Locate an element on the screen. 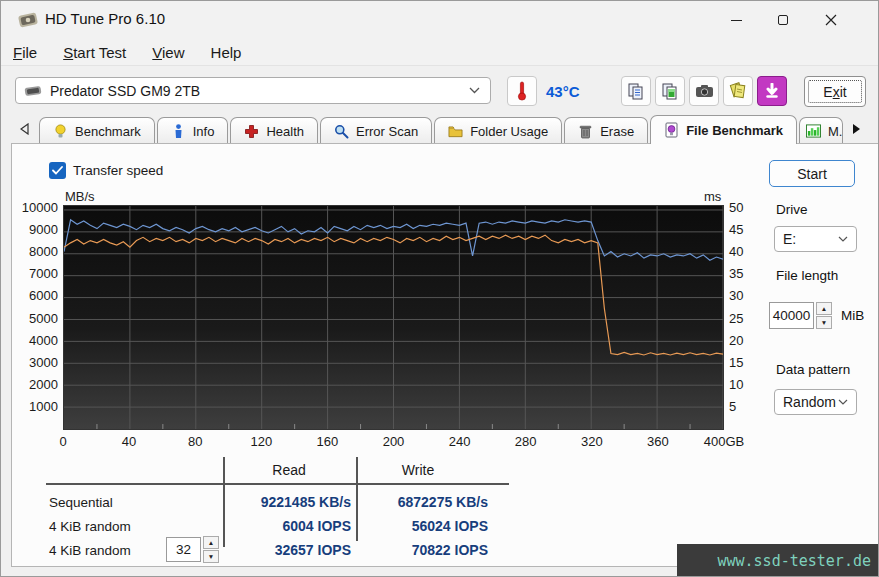 The width and height of the screenshot is (879, 577). y-right-axis-unit: ms is located at coordinates (712, 196).